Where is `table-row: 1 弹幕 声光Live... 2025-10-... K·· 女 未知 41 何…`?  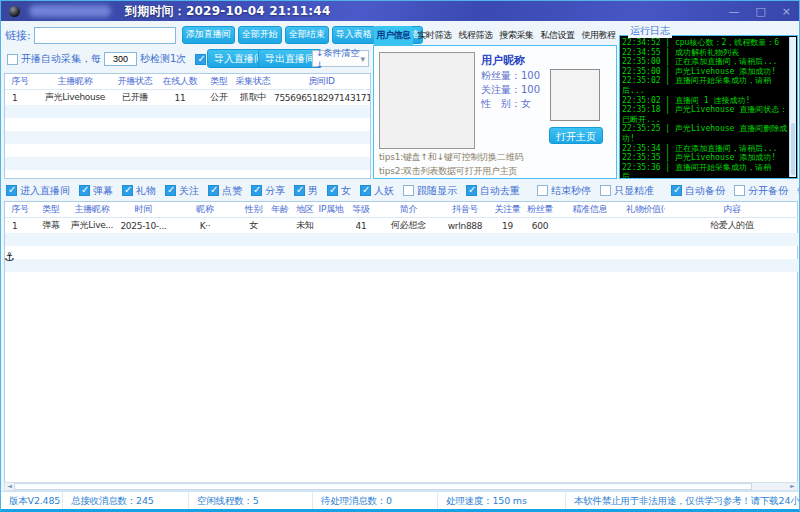
table-row: 1 弹幕 声光Live... 2025-10-... K·· 女 未知 41 何… is located at coordinates (402, 226).